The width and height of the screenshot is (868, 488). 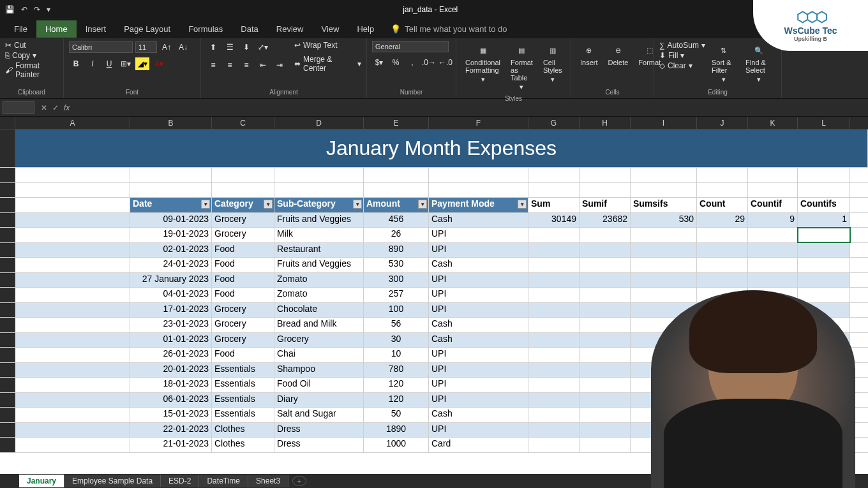 I want to click on tab-insert: Insert, so click(x=96, y=29).